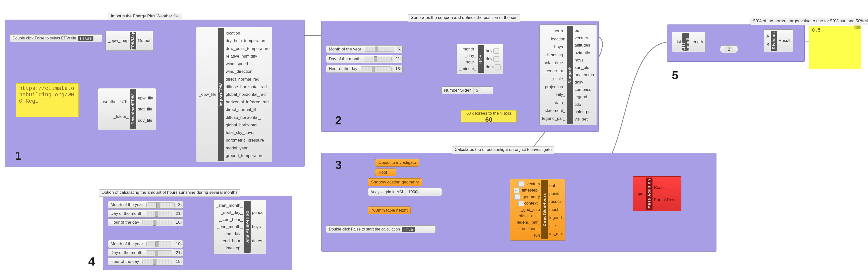 Image resolution: width=868 pixels, height=278 pixels. I want to click on slider-g2-1: Day of the month21, so click(365, 59).